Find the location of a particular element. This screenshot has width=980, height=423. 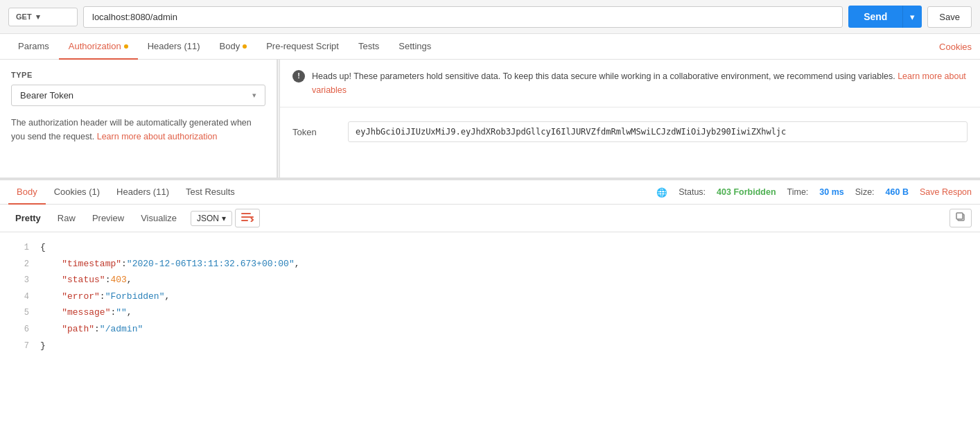

top-bar: GET ▾ Send ▾ Save is located at coordinates (490, 17).